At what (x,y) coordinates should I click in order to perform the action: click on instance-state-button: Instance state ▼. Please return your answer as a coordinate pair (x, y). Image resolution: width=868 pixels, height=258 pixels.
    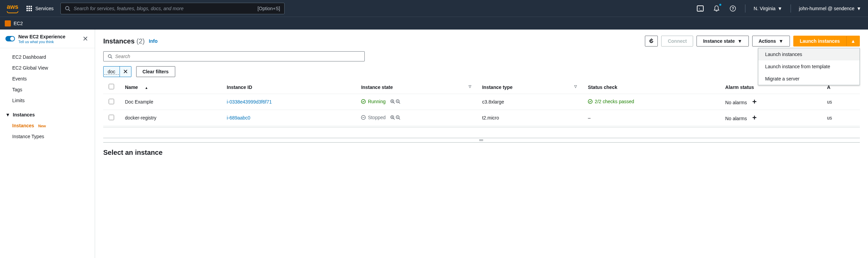
    Looking at the image, I should click on (723, 41).